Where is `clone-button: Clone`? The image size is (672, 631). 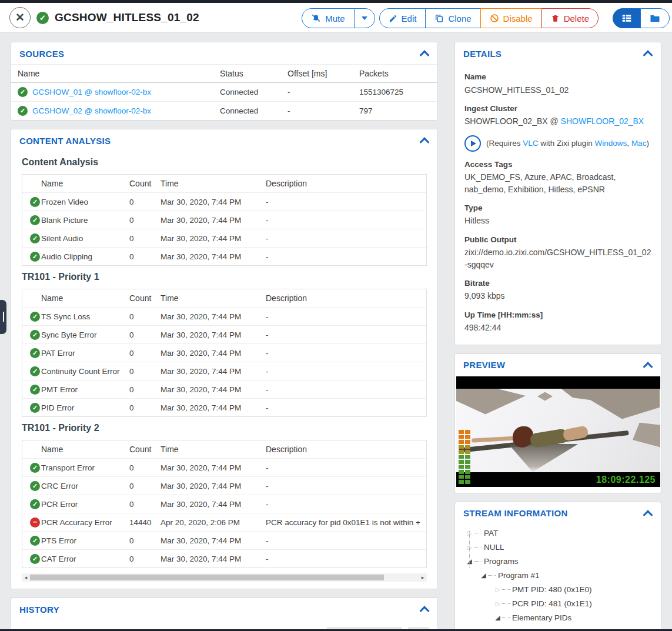 clone-button: Clone is located at coordinates (453, 18).